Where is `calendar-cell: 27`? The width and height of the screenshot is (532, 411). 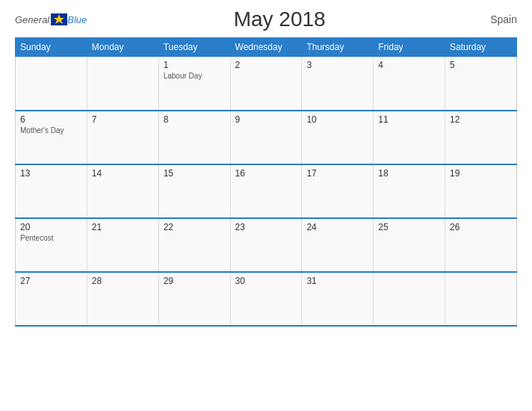
calendar-cell: 27 is located at coordinates (52, 299).